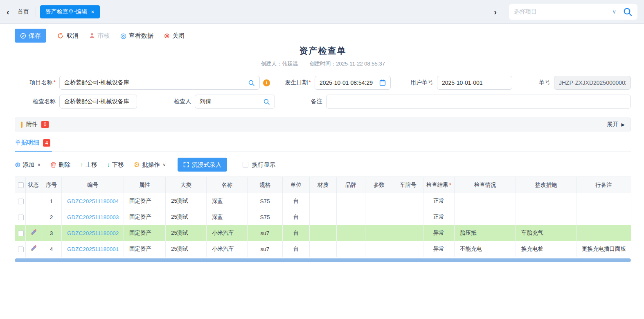 This screenshot has width=644, height=319. What do you see at coordinates (93, 233) in the screenshot?
I see `asset-code-link: GDZC202511180002` at bounding box center [93, 233].